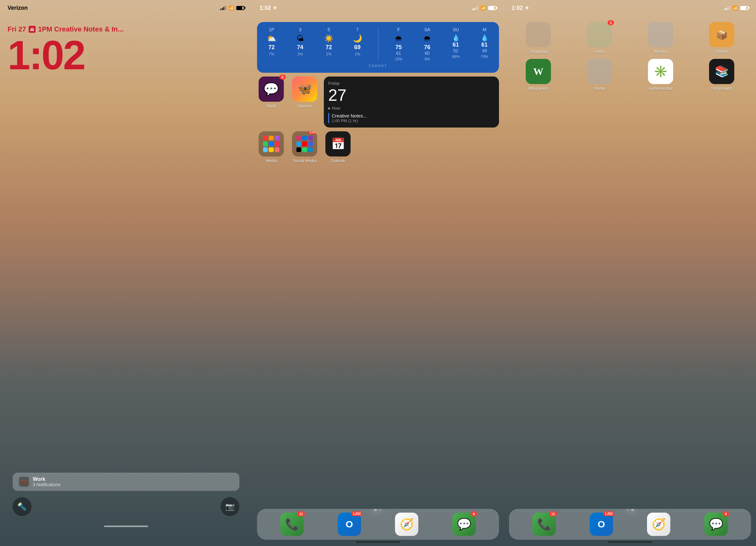  I want to click on authenticator-app-item: ✳️ Authenticator, so click(661, 75).